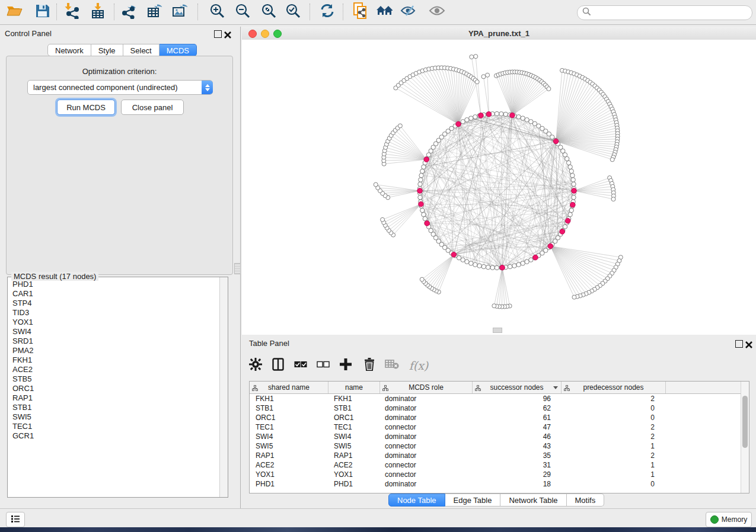  I want to click on tab-node-table: Node Table, so click(417, 500).